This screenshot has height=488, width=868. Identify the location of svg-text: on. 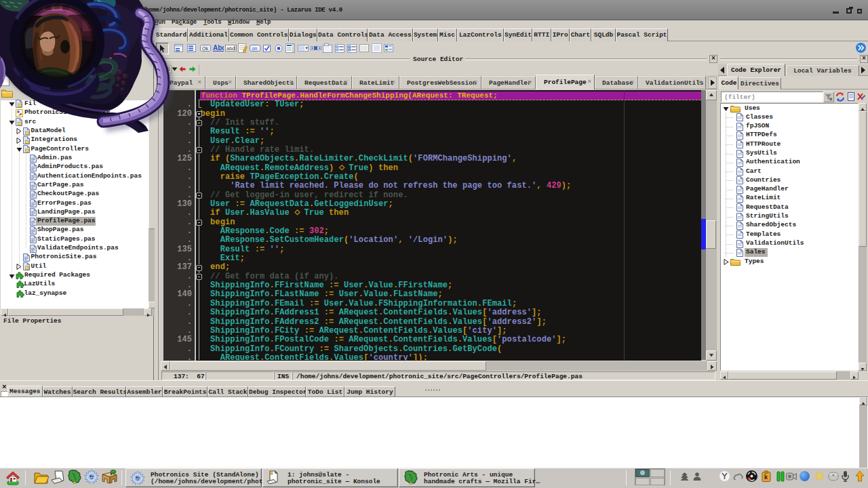
(254, 49).